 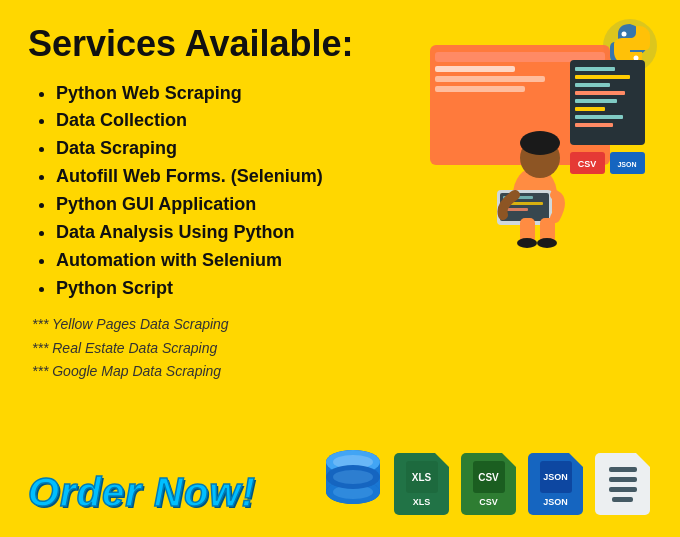 I want to click on special-item: *** Google Map Data Scraping, so click(x=342, y=372).